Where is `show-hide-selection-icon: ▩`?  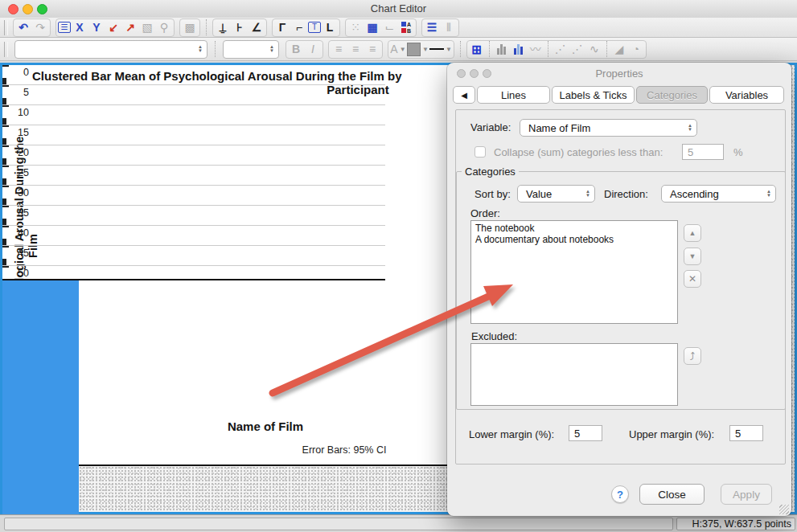
show-hide-selection-icon: ▩ is located at coordinates (190, 27).